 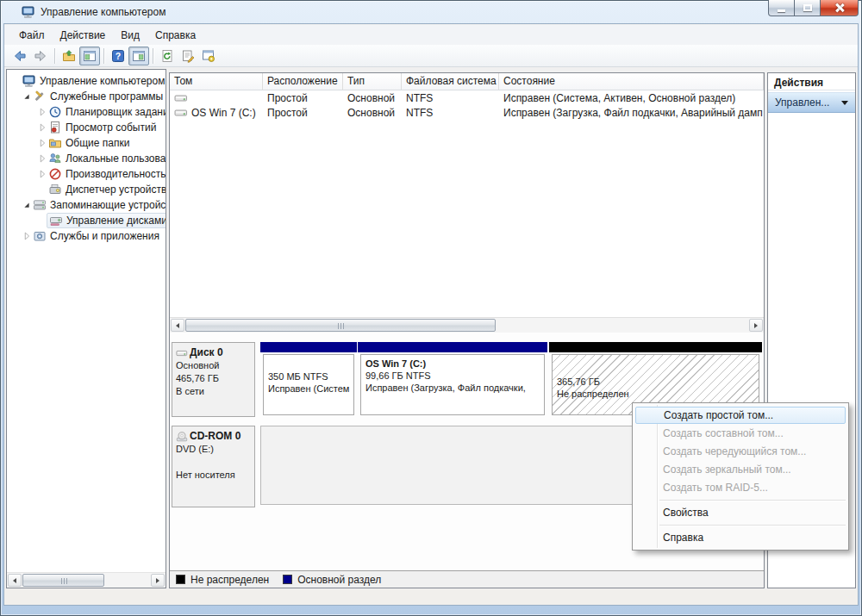 I want to click on legend-unallocated: Не распределен, so click(x=222, y=580).